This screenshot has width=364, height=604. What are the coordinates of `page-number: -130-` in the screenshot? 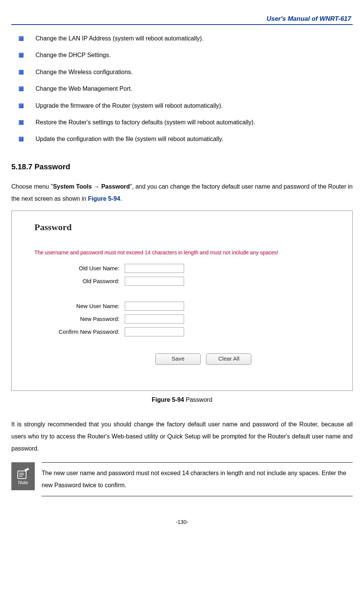 It's located at (182, 522).